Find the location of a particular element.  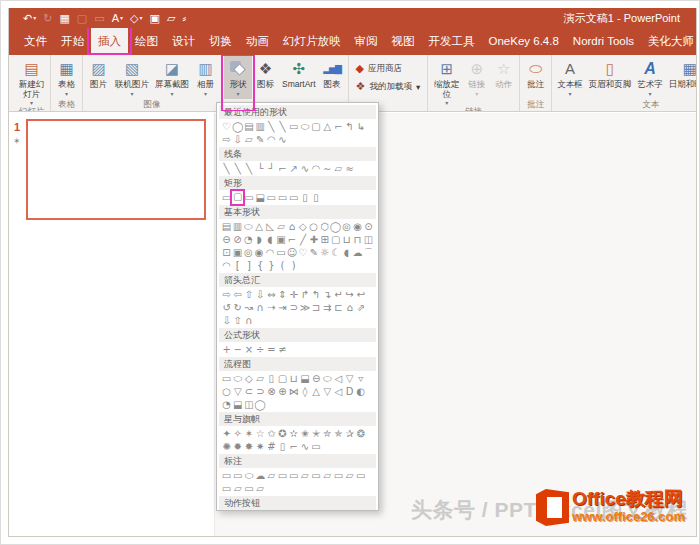

shape-icon: { is located at coordinates (260, 266).